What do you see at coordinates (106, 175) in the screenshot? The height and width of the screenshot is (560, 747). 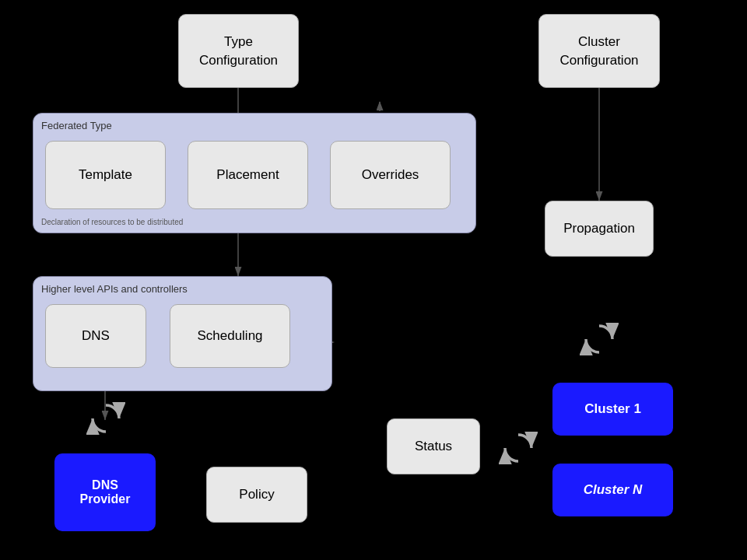 I see `template-box: Template` at bounding box center [106, 175].